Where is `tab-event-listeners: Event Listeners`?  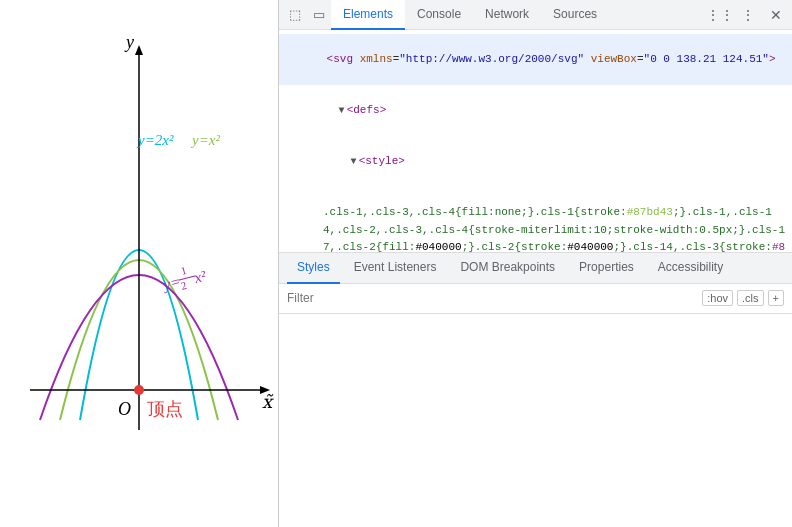 tab-event-listeners: Event Listeners is located at coordinates (396, 268).